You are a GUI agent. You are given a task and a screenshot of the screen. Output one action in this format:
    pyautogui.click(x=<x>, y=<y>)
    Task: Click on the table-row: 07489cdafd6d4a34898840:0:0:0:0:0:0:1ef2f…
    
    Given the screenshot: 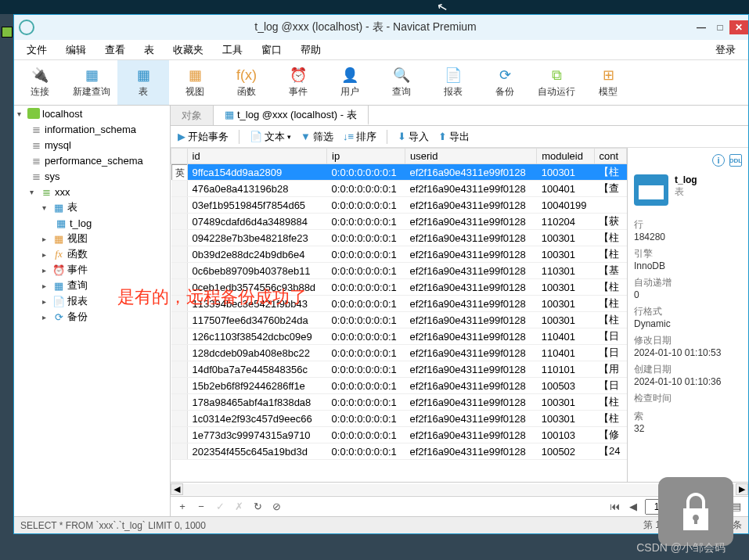 What is the action you would take?
    pyautogui.click(x=399, y=222)
    